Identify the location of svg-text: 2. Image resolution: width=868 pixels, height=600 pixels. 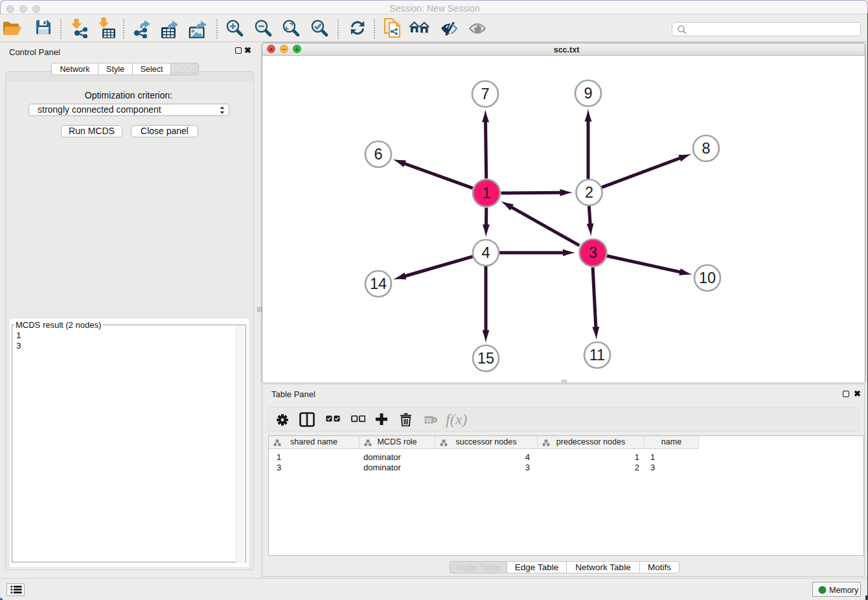
(589, 192).